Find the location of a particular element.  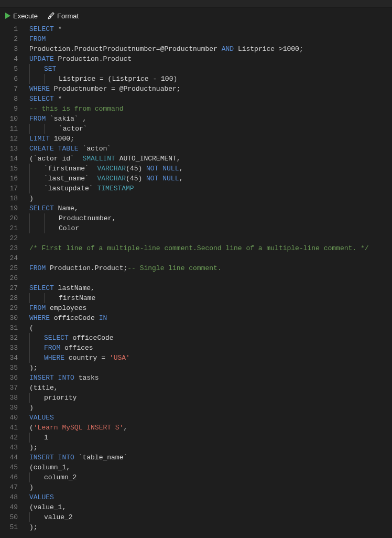

code-line: column_2 is located at coordinates (211, 477).